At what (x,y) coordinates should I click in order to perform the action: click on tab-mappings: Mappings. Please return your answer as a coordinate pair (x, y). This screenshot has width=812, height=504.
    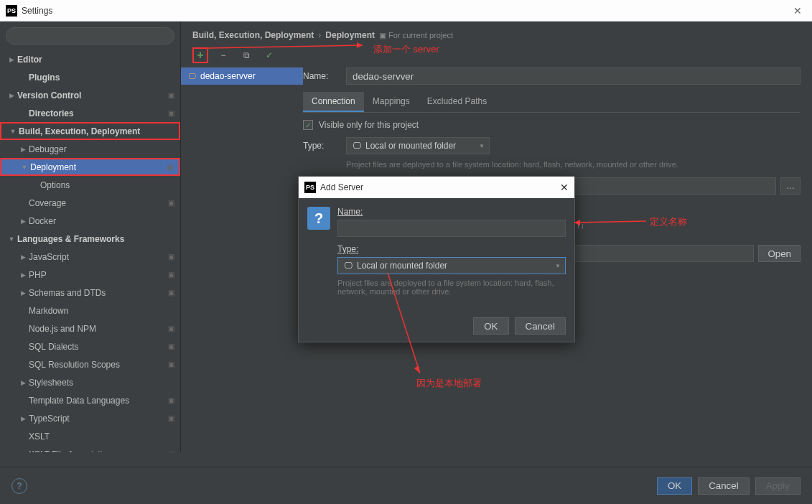
    Looking at the image, I should click on (391, 102).